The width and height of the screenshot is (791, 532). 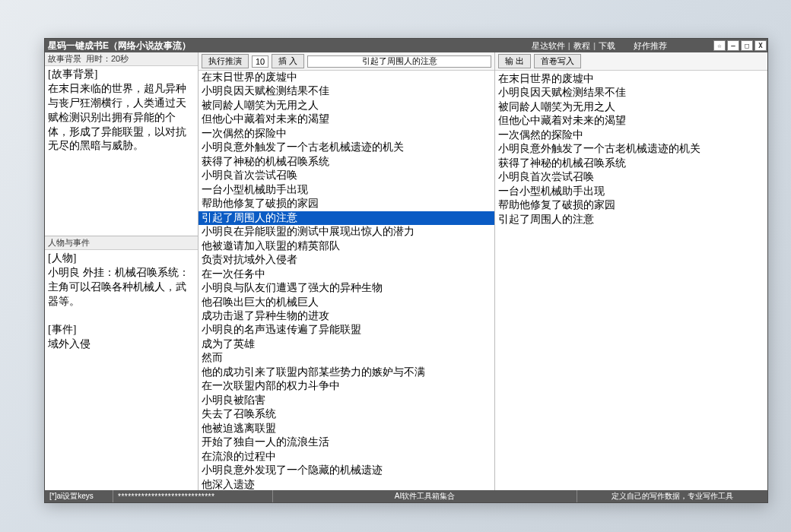 What do you see at coordinates (347, 274) in the screenshot?
I see `story-line: 在一次任务中` at bounding box center [347, 274].